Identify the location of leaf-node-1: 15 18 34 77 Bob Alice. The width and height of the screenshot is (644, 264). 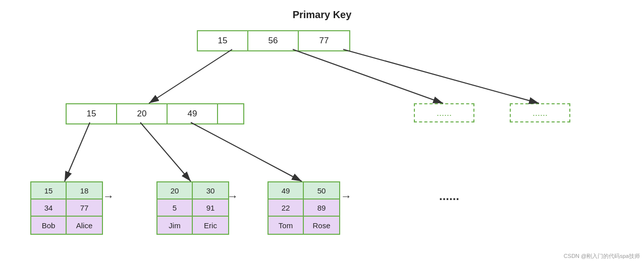
(67, 208).